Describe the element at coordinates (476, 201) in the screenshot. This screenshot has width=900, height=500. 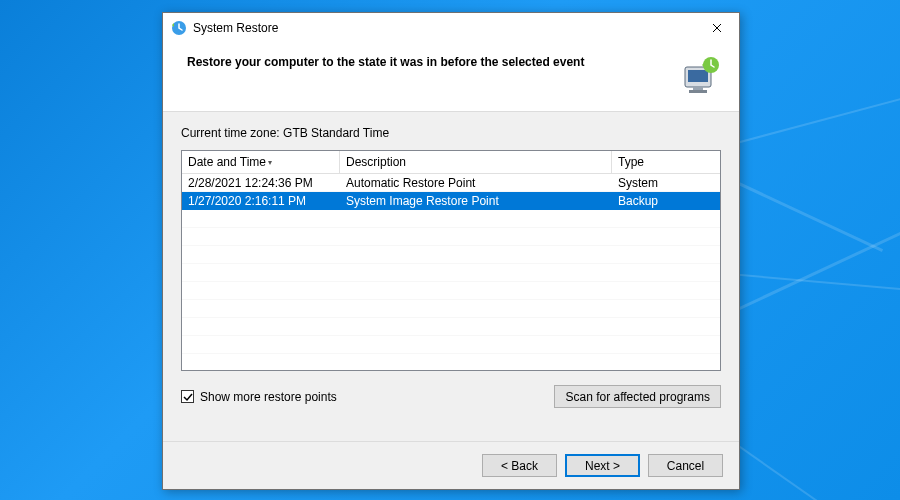
I see `cell-desc: System Image Restore Point` at that location.